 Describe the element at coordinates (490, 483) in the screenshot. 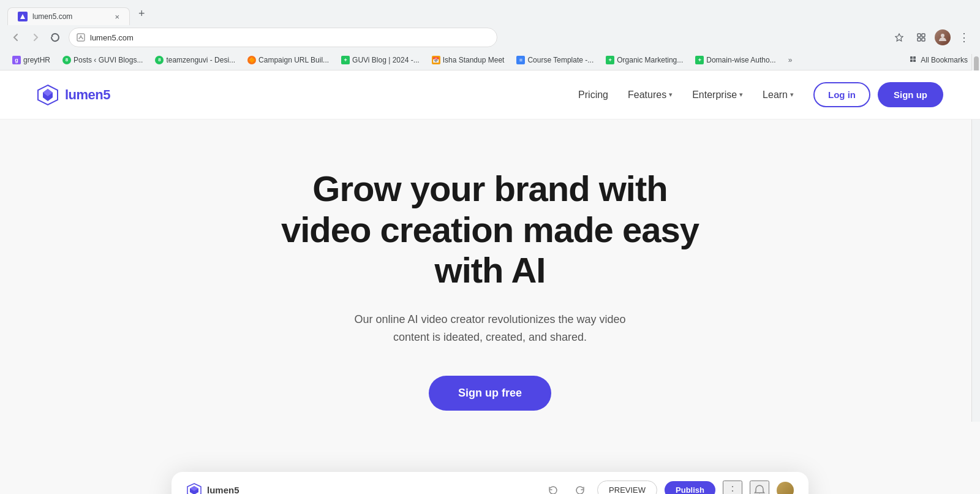

I see `product-preview: lumen5 PREVIEW Publish ⋮` at that location.